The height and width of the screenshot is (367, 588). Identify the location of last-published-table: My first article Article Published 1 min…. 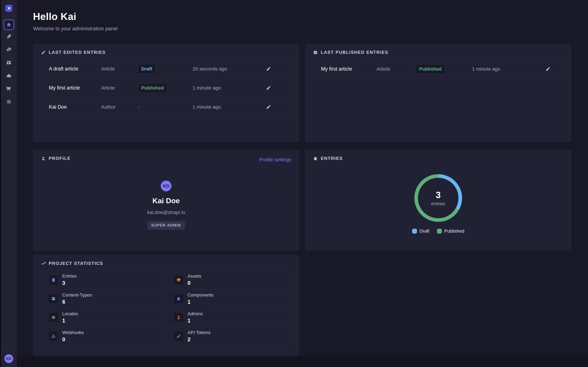
(438, 69).